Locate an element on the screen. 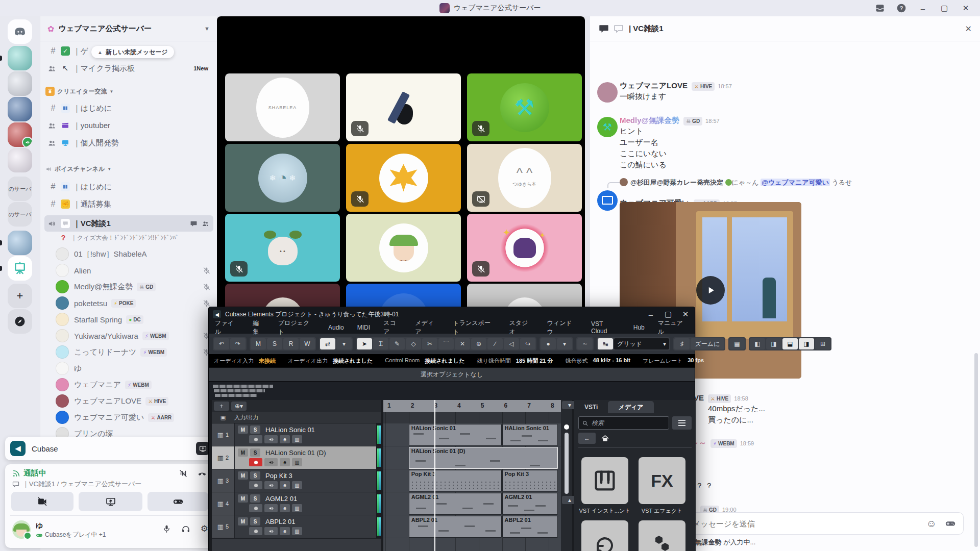 This screenshot has height=551, width=980. message-avatar is located at coordinates (607, 201).